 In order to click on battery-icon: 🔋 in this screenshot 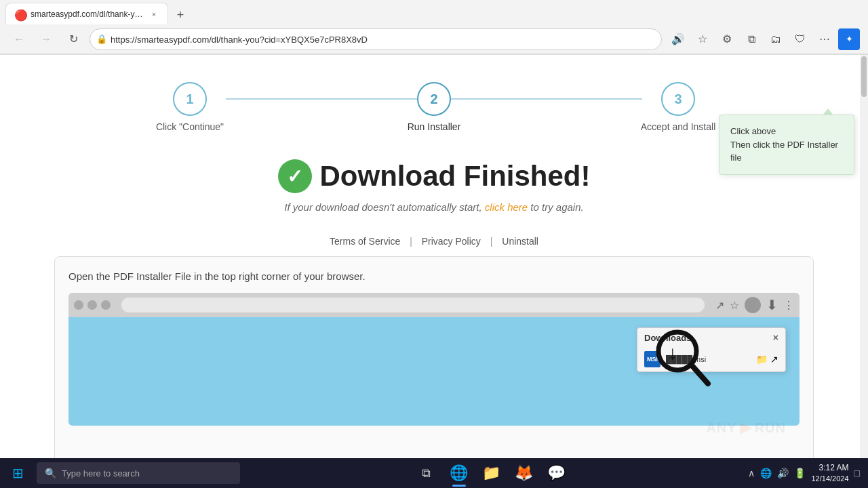, I will do `click(800, 473)`.